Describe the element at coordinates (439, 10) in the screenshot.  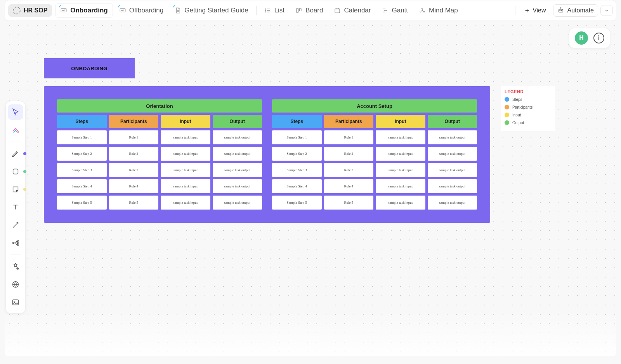
I see `tab-mind-map: Mind Map` at that location.